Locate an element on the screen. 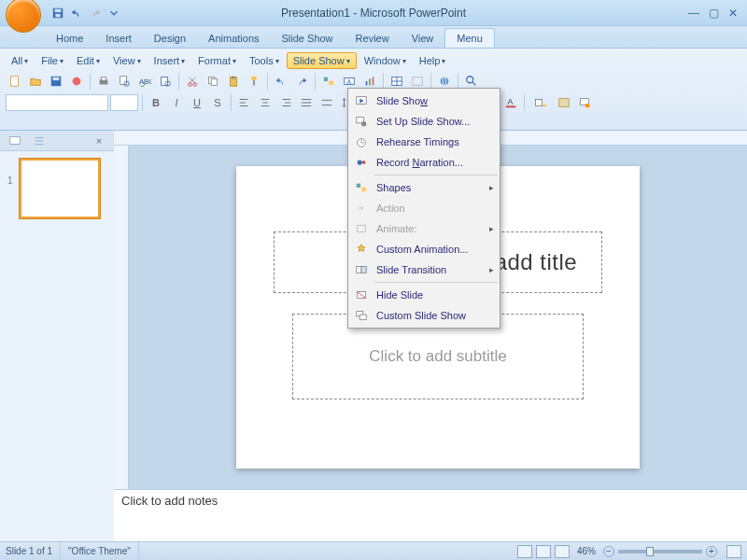 This screenshot has height=560, width=747. font-color-icon: A is located at coordinates (511, 103).